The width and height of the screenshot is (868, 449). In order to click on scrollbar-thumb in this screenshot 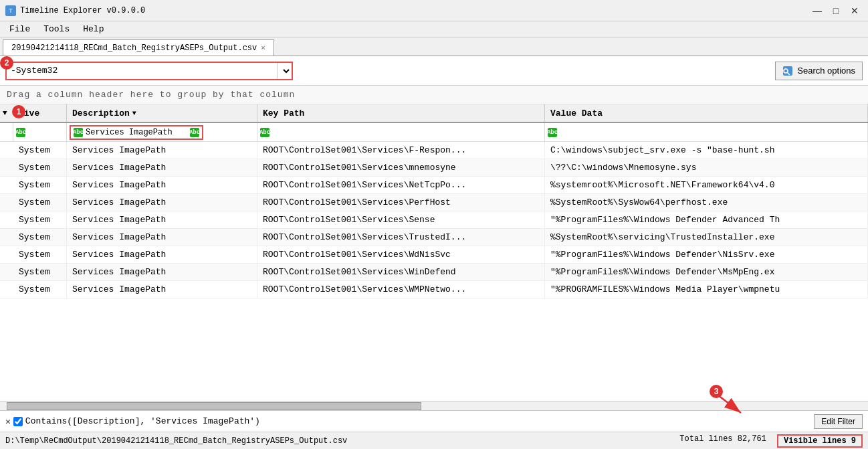, I will do `click(214, 406)`.